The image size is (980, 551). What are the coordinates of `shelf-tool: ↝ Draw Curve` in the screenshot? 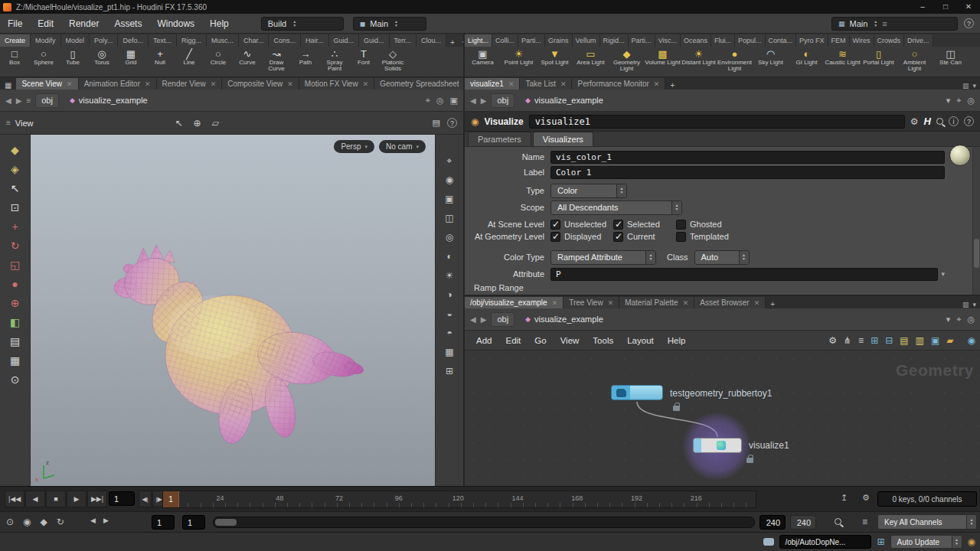 It's located at (276, 60).